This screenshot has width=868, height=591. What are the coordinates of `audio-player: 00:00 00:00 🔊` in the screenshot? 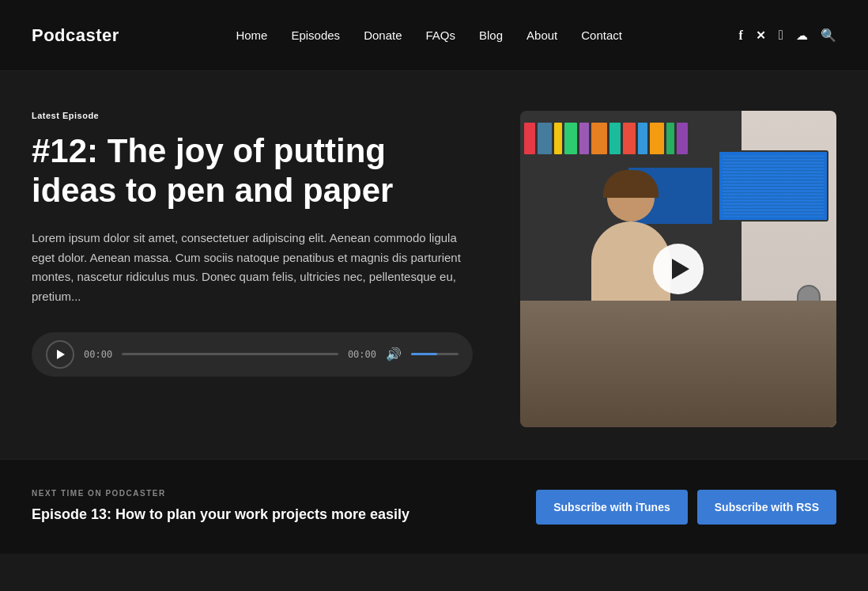 It's located at (252, 354).